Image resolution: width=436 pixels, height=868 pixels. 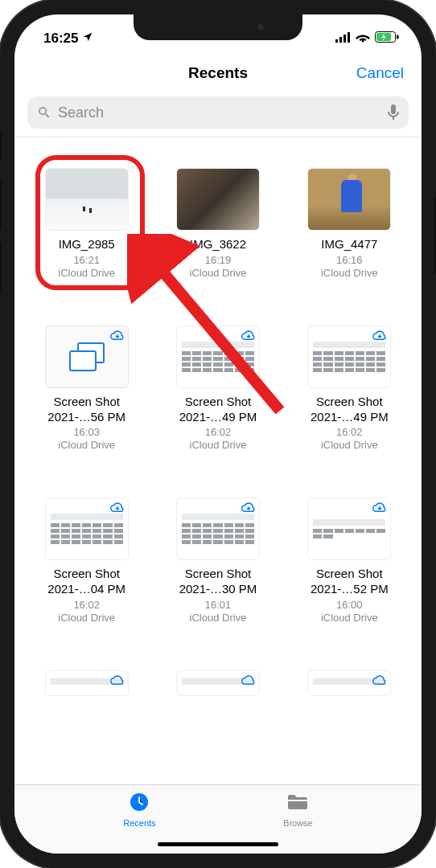 I want to click on battery-icon, so click(x=387, y=39).